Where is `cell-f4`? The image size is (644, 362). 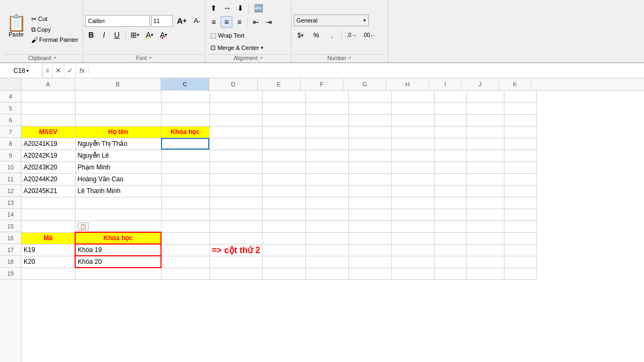 cell-f4 is located at coordinates (327, 97).